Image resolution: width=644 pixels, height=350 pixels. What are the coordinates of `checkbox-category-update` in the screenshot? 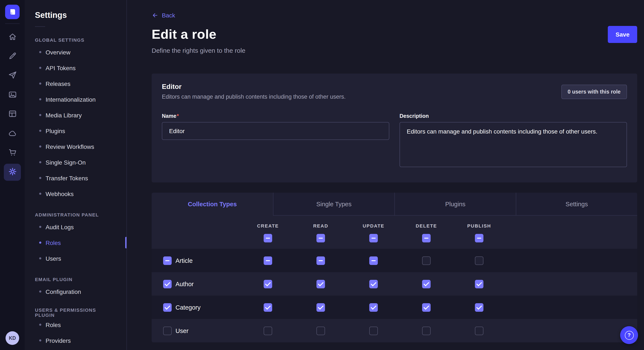 It's located at (374, 307).